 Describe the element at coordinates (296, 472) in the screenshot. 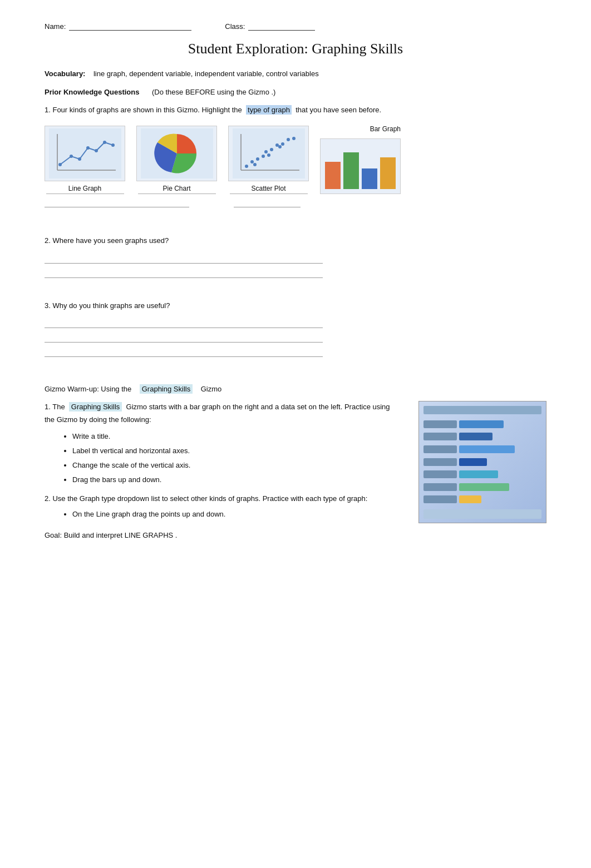

I see `warmup-body: 1. The Graphing Skills Gizmo starts with…` at that location.